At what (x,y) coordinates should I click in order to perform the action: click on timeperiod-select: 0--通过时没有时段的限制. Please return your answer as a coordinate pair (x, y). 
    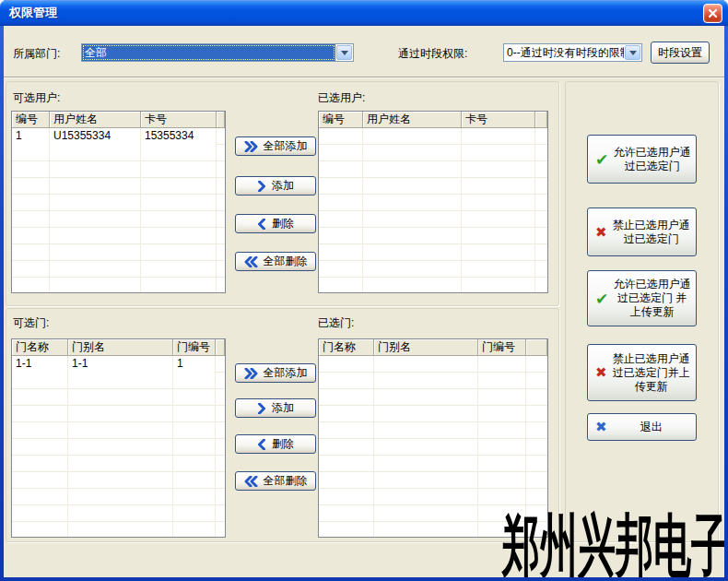
    Looking at the image, I should click on (573, 53).